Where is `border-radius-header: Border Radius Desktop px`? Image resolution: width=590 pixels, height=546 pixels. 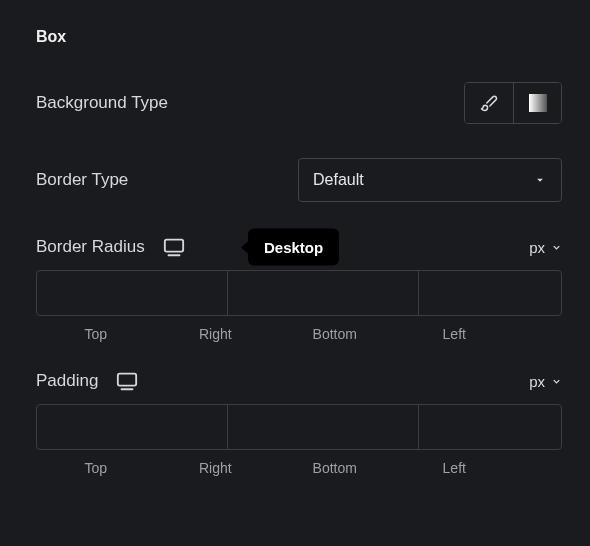
border-radius-header: Border Radius Desktop px is located at coordinates (299, 247).